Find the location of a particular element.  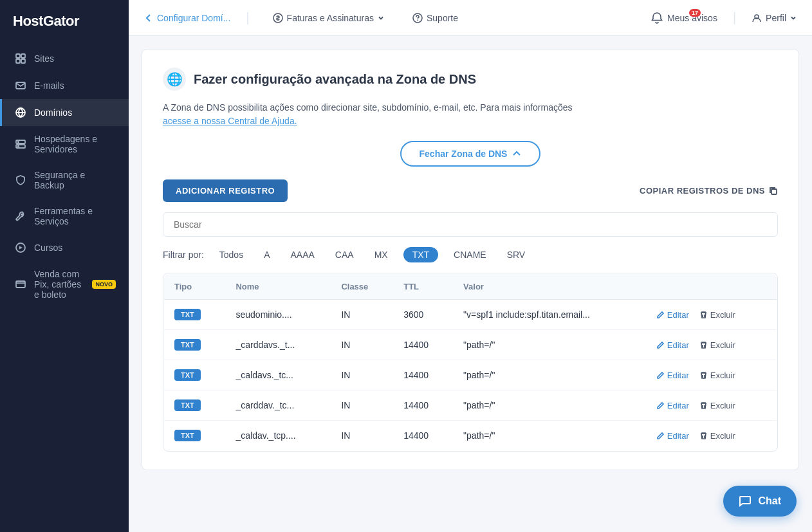

cell-name-2: _caldavs._tc... is located at coordinates (278, 376).